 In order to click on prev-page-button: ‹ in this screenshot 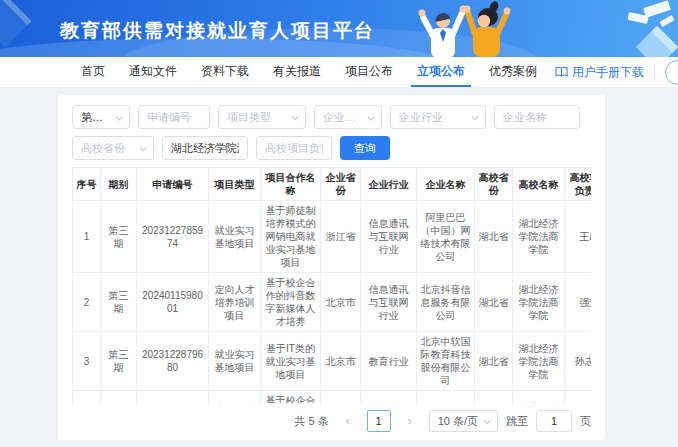, I will do `click(348, 421)`.